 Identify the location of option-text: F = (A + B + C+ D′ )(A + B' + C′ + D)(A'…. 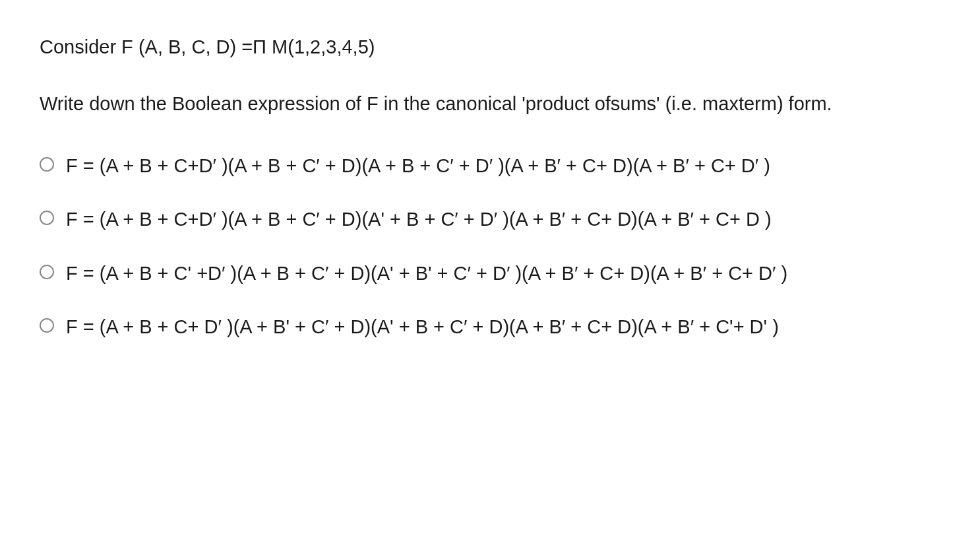
(422, 327).